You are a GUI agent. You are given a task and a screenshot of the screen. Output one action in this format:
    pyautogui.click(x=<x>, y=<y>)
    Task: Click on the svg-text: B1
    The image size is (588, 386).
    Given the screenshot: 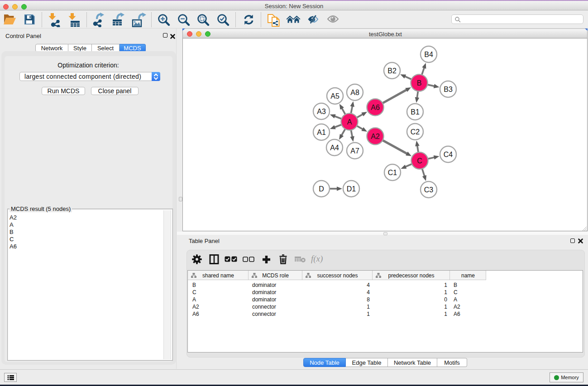 What is the action you would take?
    pyautogui.click(x=415, y=112)
    